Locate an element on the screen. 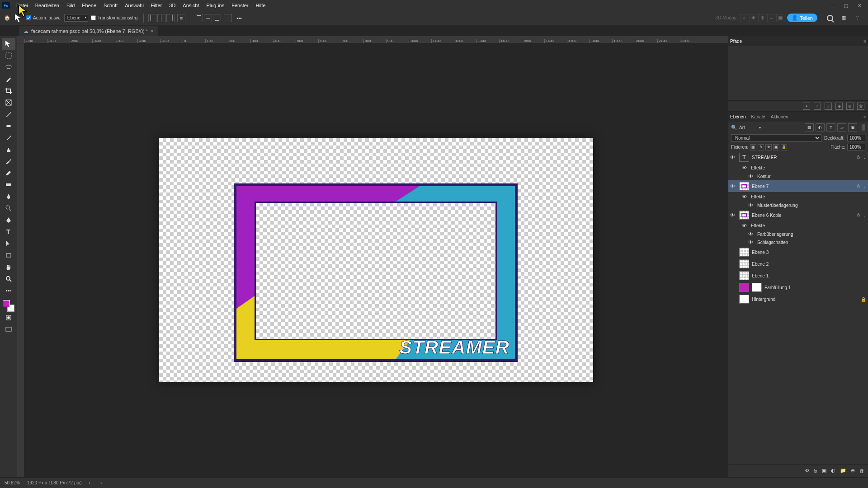 This screenshot has width=868, height=488. adjustment-layer-icon: ◐ is located at coordinates (833, 471).